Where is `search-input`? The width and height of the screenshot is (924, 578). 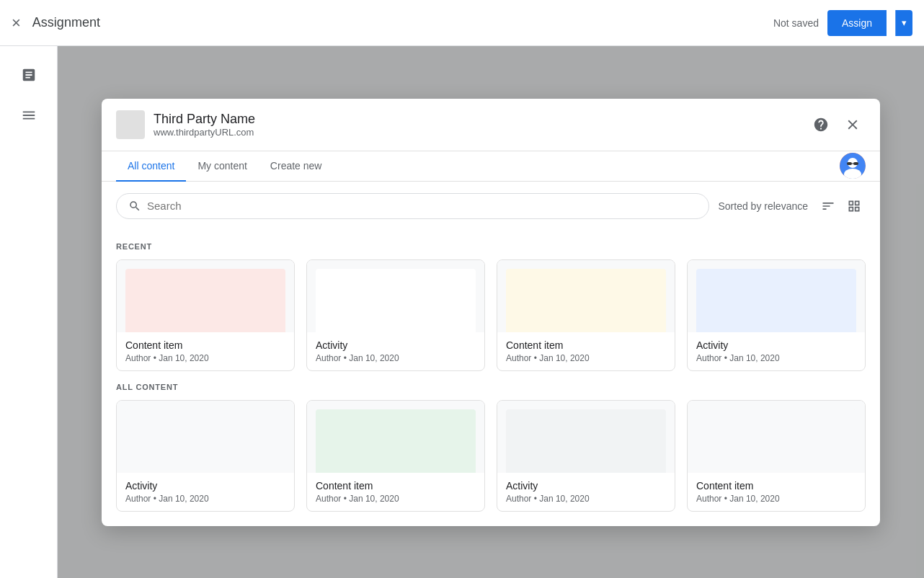 search-input is located at coordinates (422, 206).